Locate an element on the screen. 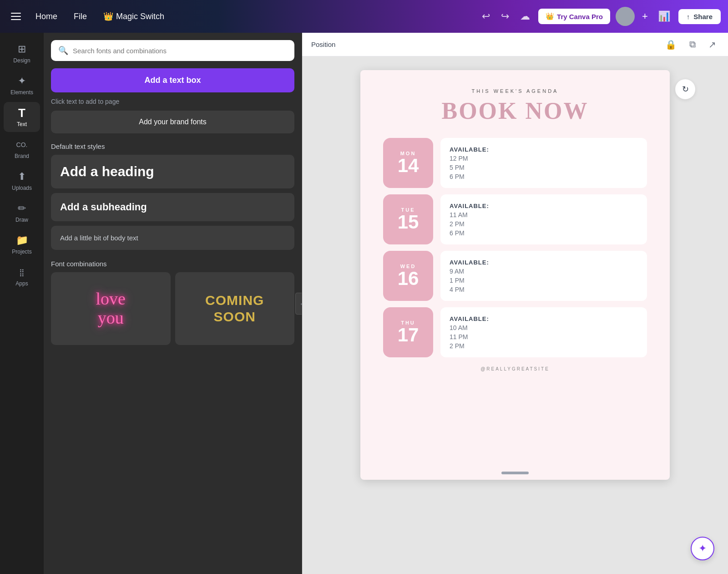 This screenshot has height=574, width=728. day-card-mon: MON 14 is located at coordinates (408, 163).